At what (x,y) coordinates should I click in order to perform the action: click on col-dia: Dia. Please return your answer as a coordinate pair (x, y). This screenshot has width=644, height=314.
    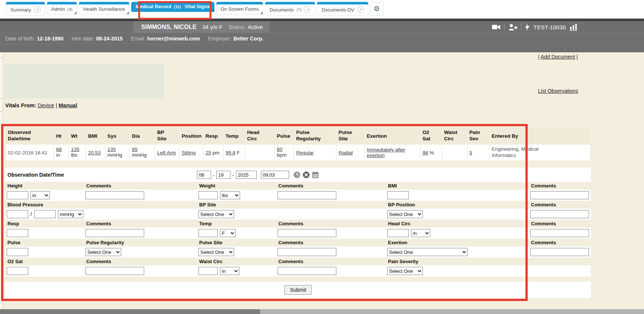
    Looking at the image, I should click on (142, 136).